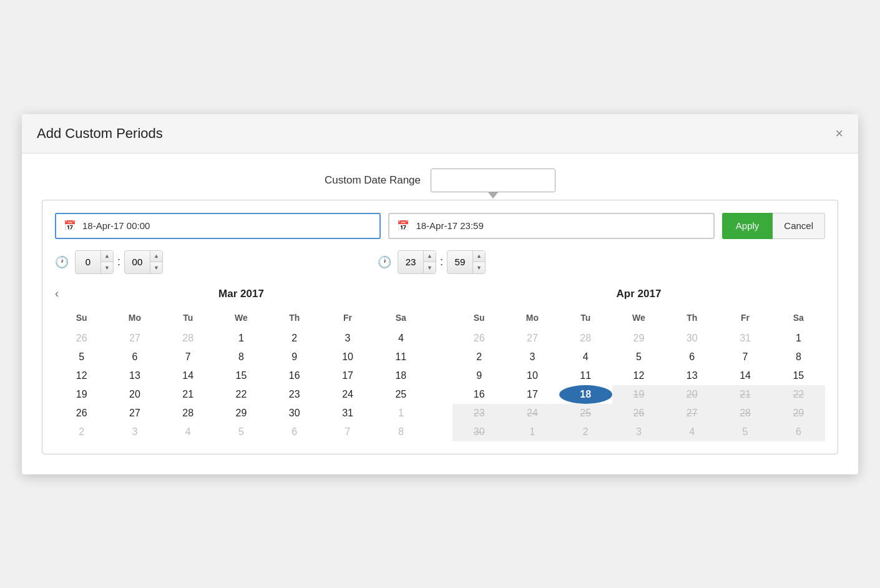 The height and width of the screenshot is (588, 880). Describe the element at coordinates (429, 268) in the screenshot. I see `end-hour-down: ▼` at that location.